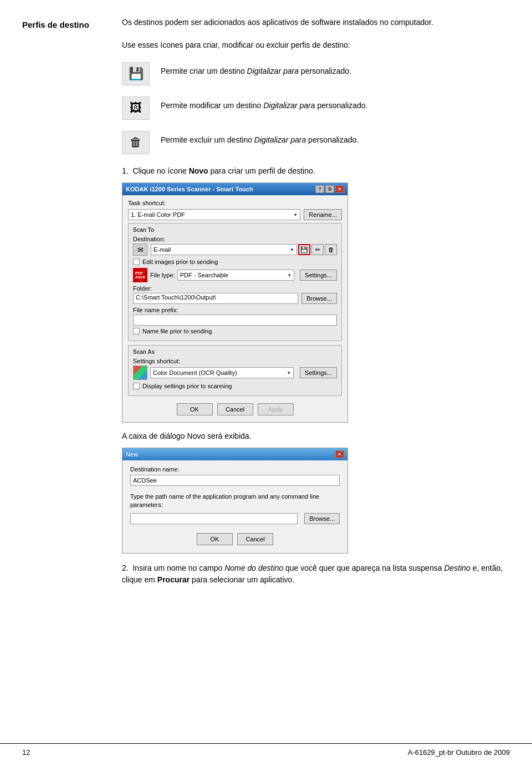  I want to click on destination-combo-wrap: E-mail ▼ 💾 ✏ 🗑, so click(244, 250).